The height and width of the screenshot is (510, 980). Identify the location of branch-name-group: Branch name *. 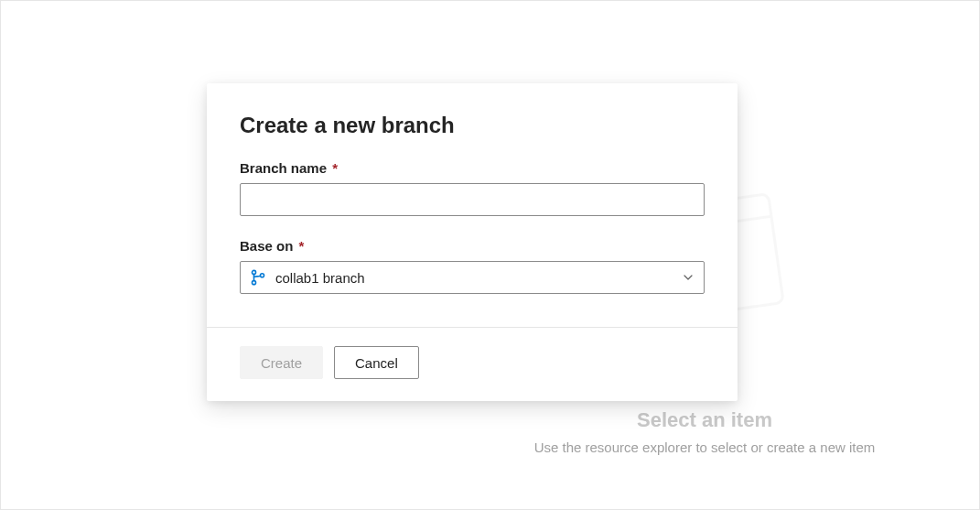
(472, 189).